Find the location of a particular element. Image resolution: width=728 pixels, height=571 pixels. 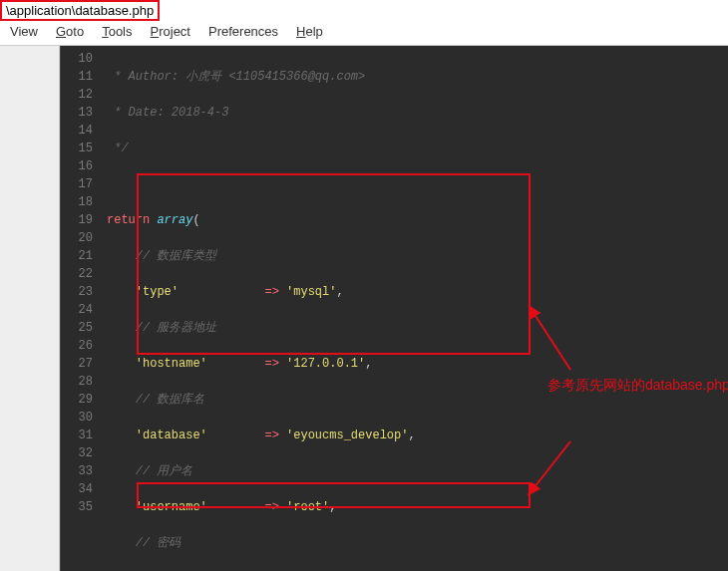

menu-goto: Goto is located at coordinates (70, 32).